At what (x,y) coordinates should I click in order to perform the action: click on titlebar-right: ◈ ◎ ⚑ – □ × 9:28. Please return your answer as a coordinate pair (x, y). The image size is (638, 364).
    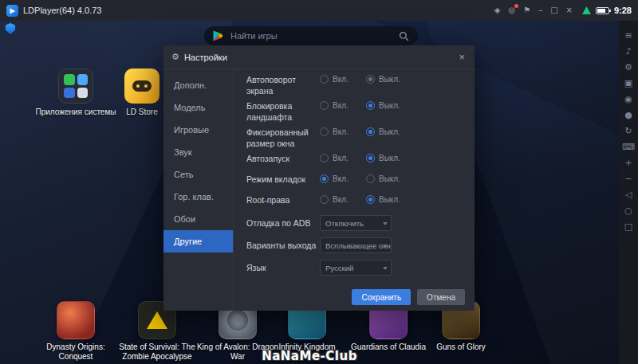
    Looking at the image, I should click on (563, 10).